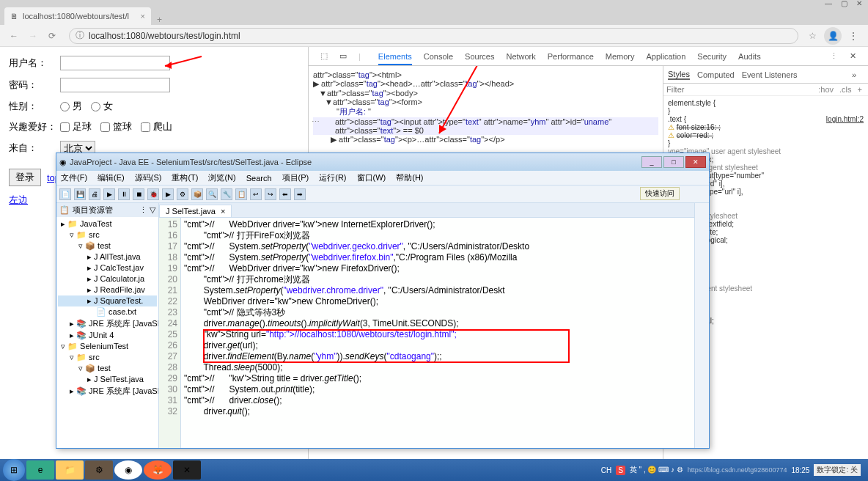 Image resolution: width=868 pixels, height=481 pixels. I want to click on explorer-menu-icon: ⋮ ▽, so click(147, 210).